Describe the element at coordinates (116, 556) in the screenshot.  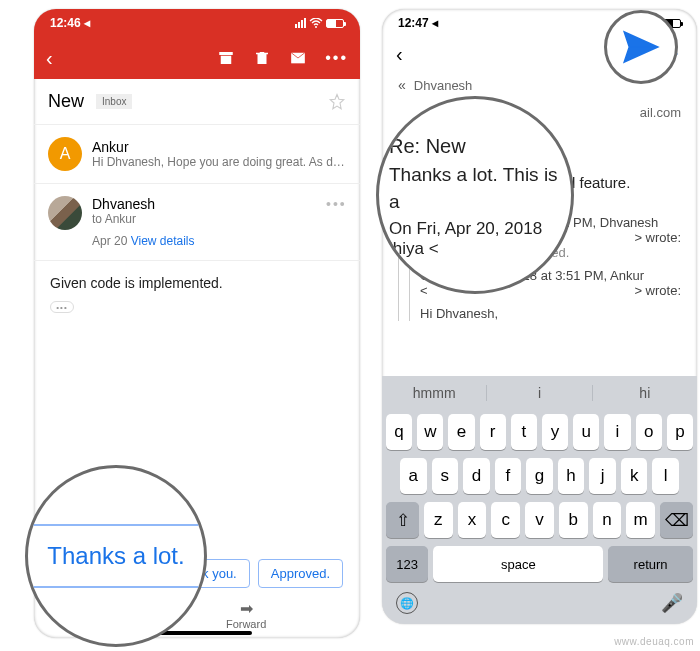
I see `magnifier-callout: Thanks a lot.` at that location.